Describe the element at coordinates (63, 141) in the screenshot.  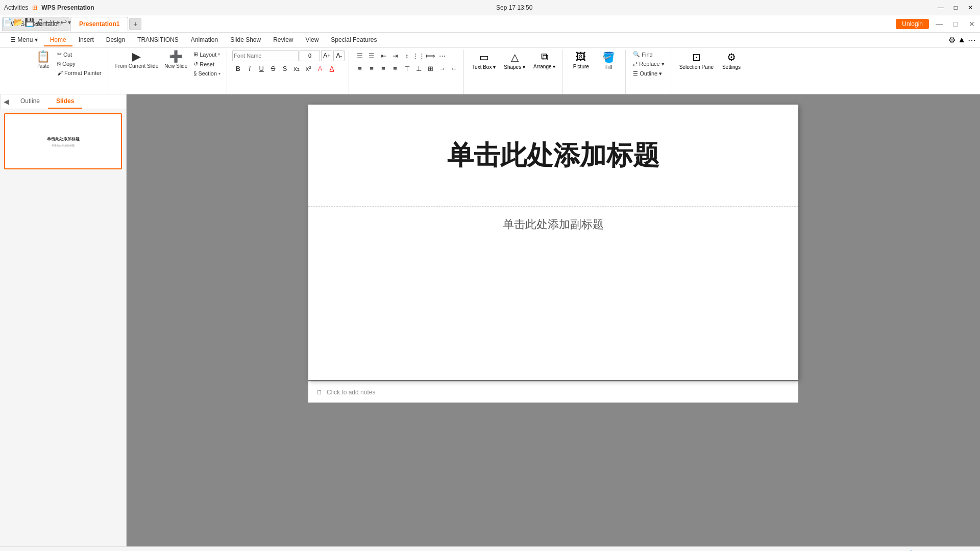
I see `slide-thumbnail-1: 1 单击此处添加标题 单击此处添加副标题` at that location.